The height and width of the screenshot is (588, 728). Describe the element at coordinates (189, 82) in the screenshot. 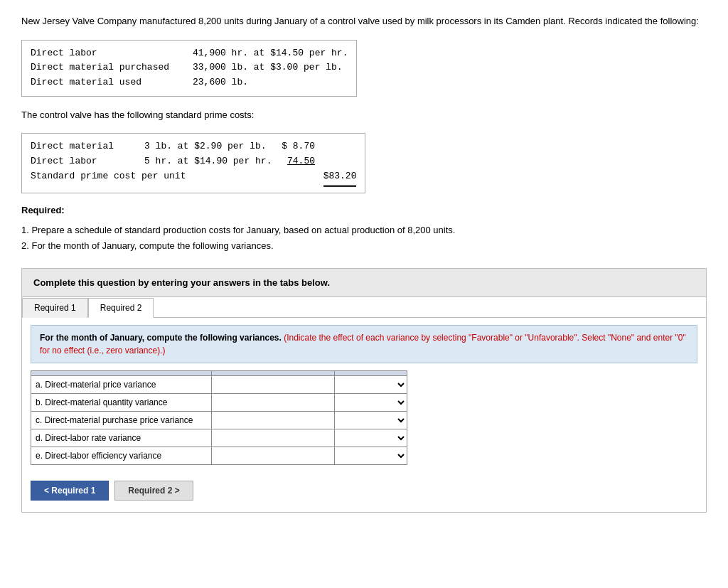

I see `record-row-3: Direct material used 23,600 lb.` at that location.